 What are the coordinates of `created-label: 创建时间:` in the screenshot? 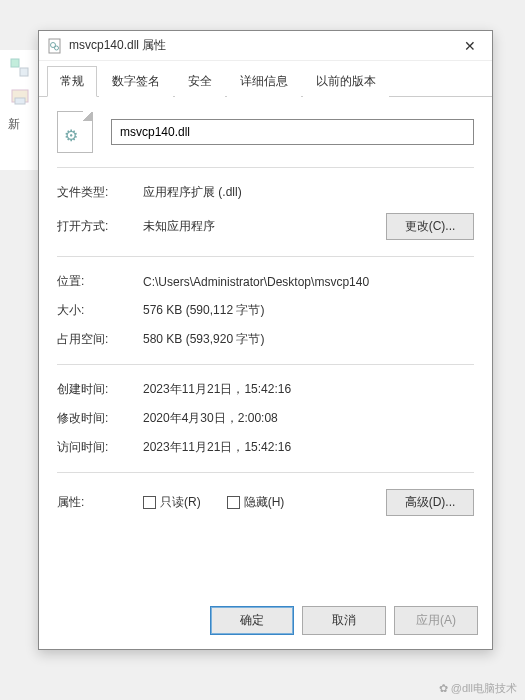 It's located at (100, 390).